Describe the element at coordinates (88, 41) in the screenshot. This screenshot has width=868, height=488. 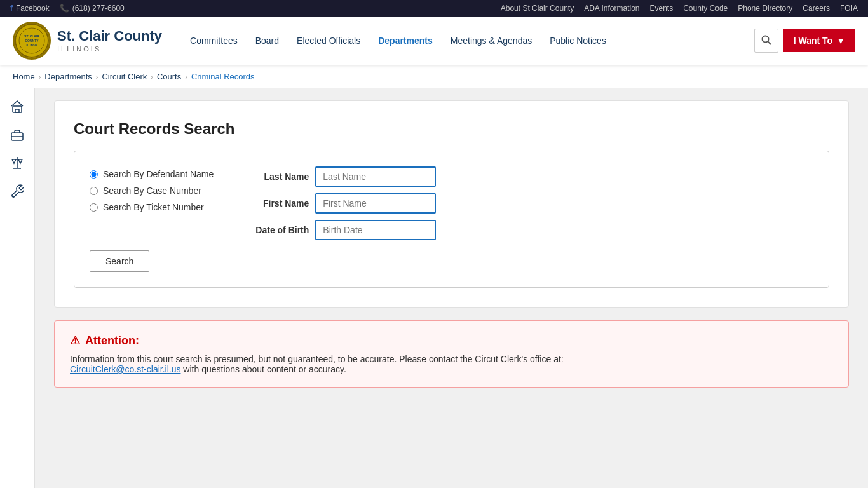
I see `logo-area: ST. CLAIR COUNTY ILLINOIS St. Clair Coun…` at that location.